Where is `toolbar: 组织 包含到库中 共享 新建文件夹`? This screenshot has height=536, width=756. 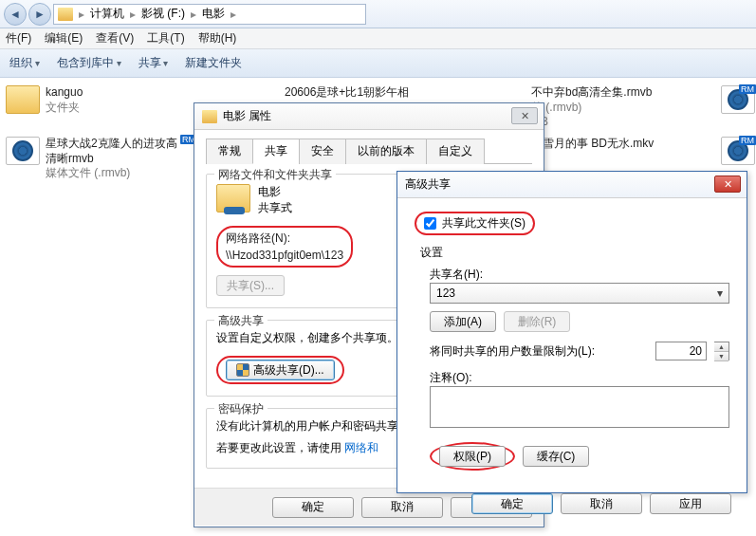
toolbar: 组织 包含到库中 共享 新建文件夹 is located at coordinates (378, 64).